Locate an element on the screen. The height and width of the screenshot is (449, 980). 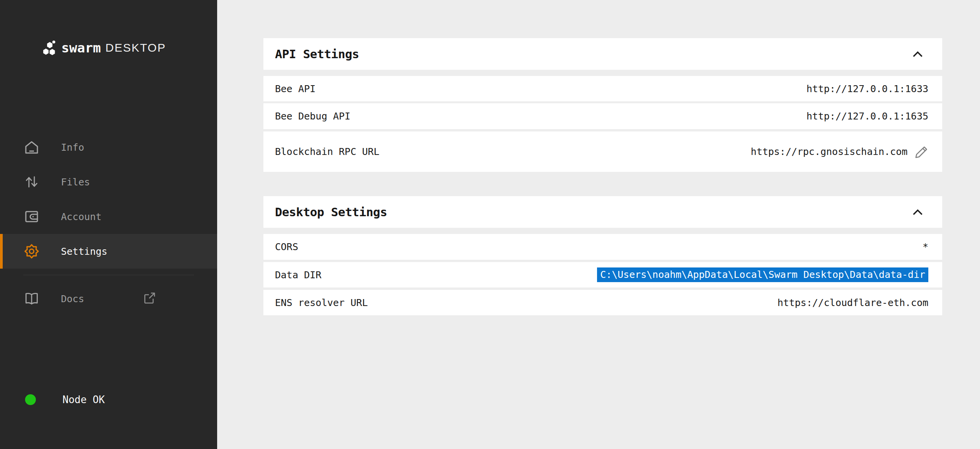
home-icon is located at coordinates (32, 147).